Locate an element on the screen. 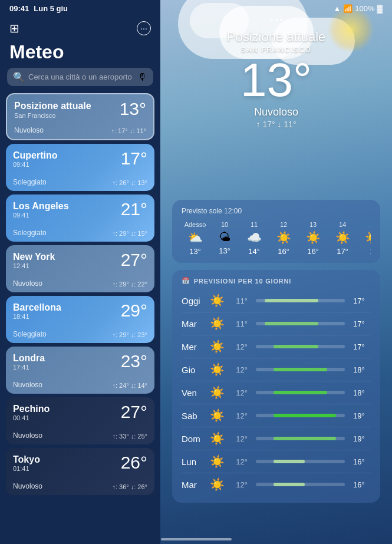 The width and height of the screenshot is (392, 544). main-high: 17° is located at coordinates (269, 124).